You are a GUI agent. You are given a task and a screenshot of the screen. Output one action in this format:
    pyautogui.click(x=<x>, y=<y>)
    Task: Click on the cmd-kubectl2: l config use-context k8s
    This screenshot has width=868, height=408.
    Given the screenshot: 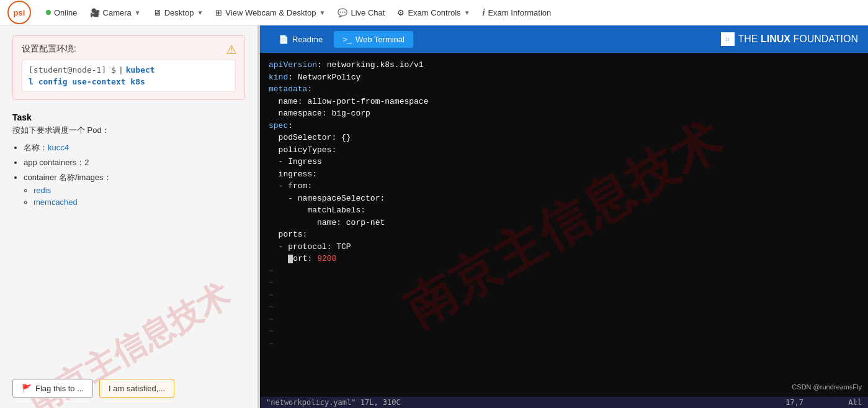 What is the action you would take?
    pyautogui.click(x=87, y=82)
    